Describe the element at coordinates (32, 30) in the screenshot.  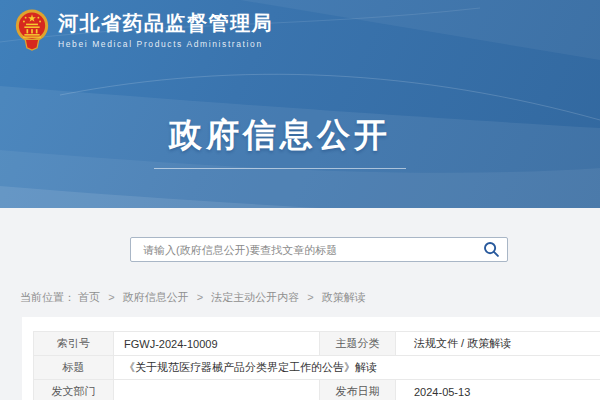
I see `national-emblem-icon` at that location.